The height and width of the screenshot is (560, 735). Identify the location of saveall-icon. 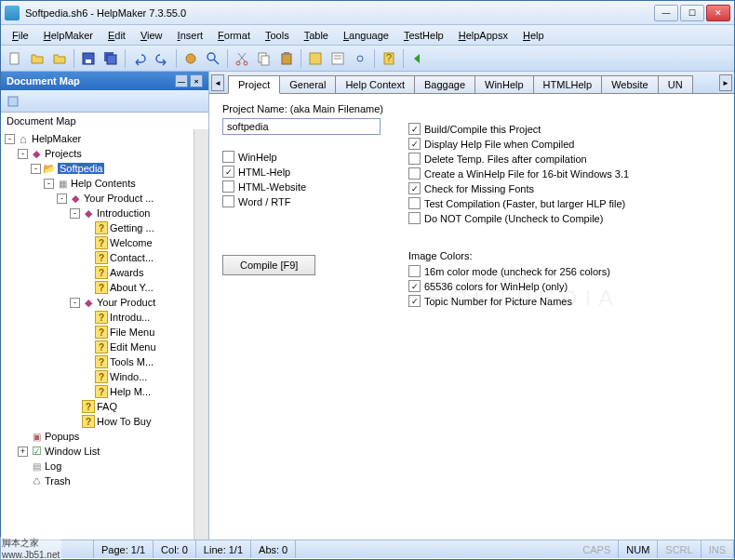
(111, 59).